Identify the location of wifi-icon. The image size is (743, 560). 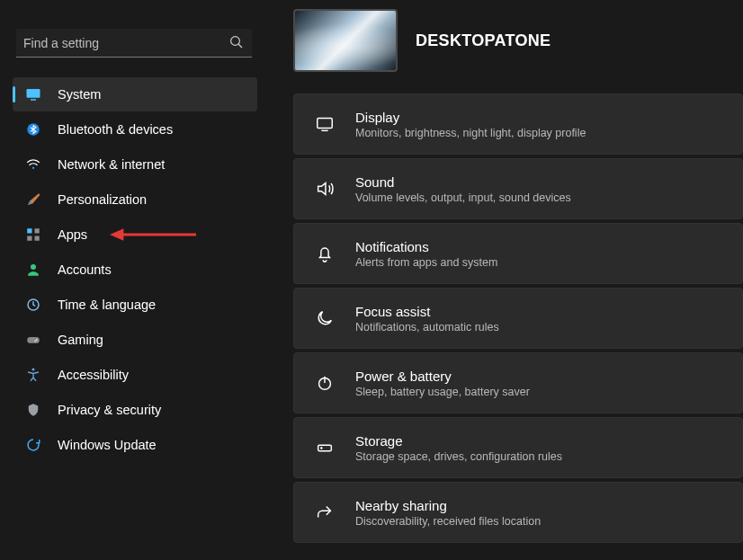
(33, 164).